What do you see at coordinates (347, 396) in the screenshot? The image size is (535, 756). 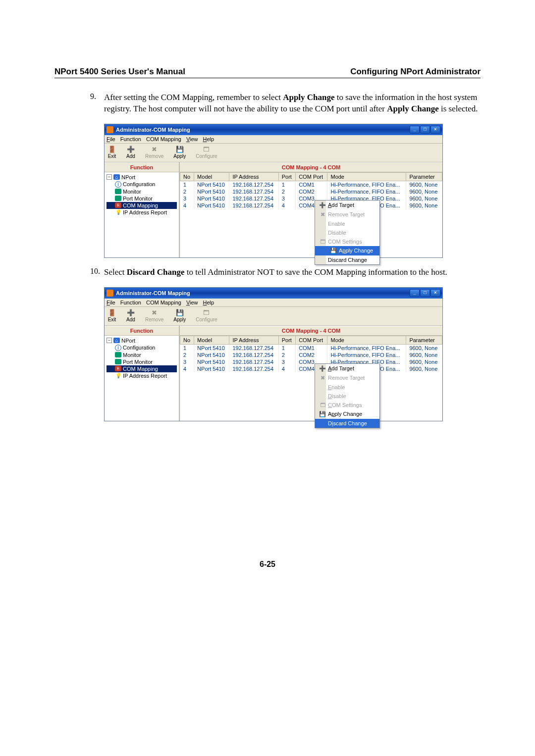 I see `context-menu-2: ➕Add Target ✖Remove Target Enable Disabl…` at bounding box center [347, 396].